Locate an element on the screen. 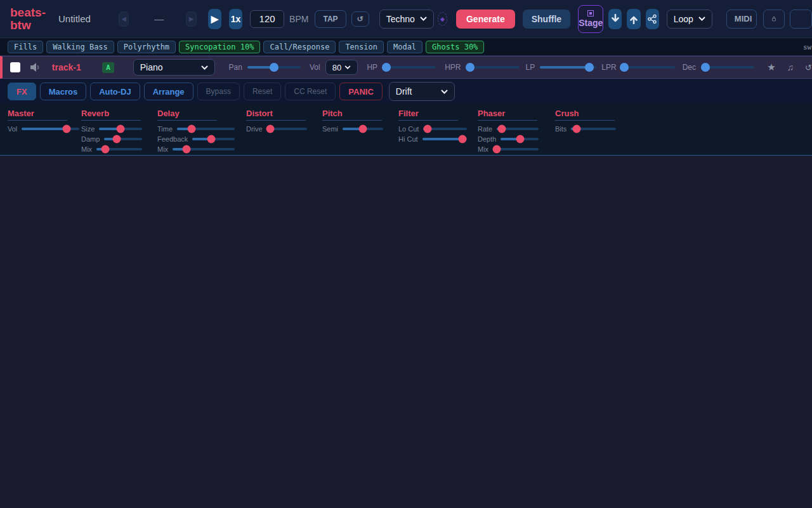 This screenshot has height=508, width=812. chip-fills: Fills is located at coordinates (25, 47).